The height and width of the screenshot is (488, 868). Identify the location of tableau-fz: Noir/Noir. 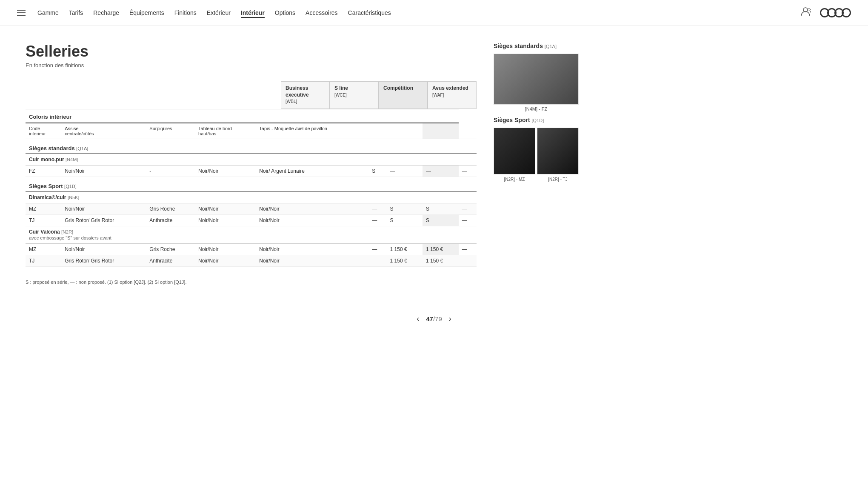
(226, 171).